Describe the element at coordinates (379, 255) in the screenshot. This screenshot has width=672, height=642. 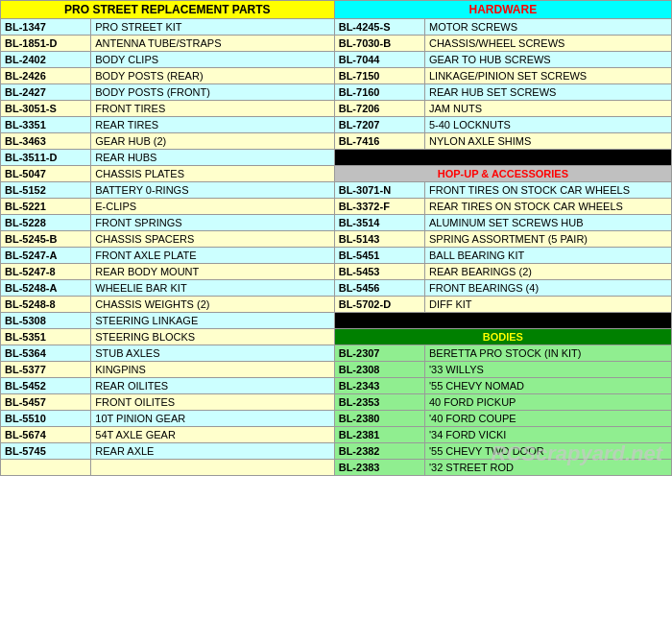
I see `right-code: BL-5451` at that location.